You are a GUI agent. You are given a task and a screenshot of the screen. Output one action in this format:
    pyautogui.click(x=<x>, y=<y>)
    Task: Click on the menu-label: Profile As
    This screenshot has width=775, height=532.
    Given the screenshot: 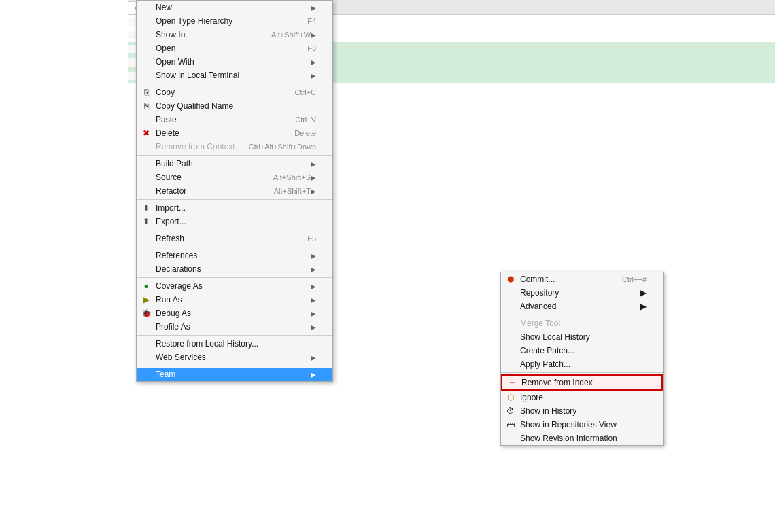 What is the action you would take?
    pyautogui.click(x=173, y=327)
    